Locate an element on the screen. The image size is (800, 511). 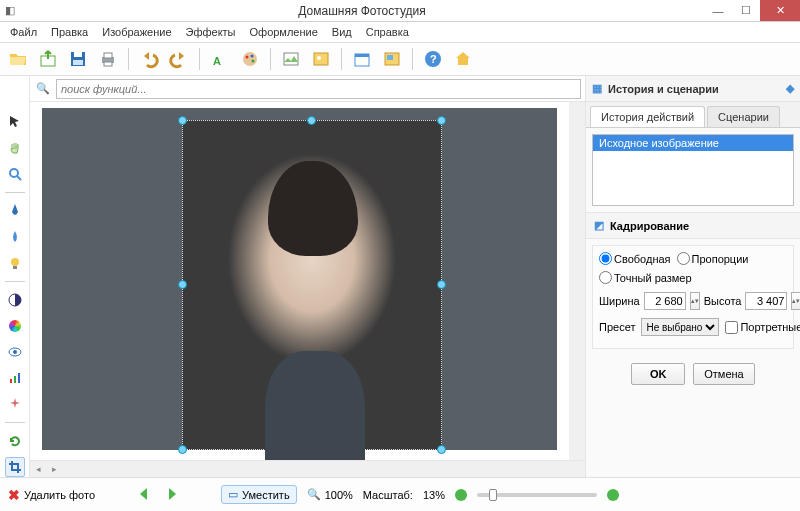
sparkle-tool is located at coordinates (15, 404).